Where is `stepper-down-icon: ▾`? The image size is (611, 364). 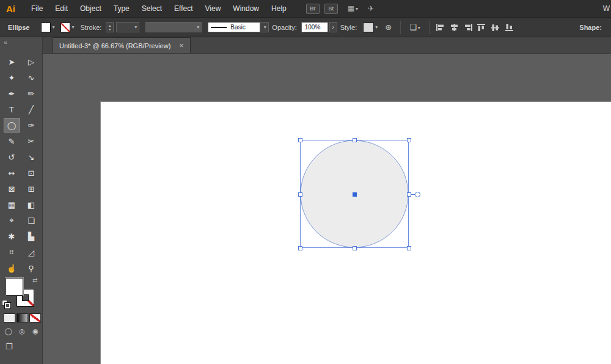 stepper-down-icon: ▾ is located at coordinates (110, 29).